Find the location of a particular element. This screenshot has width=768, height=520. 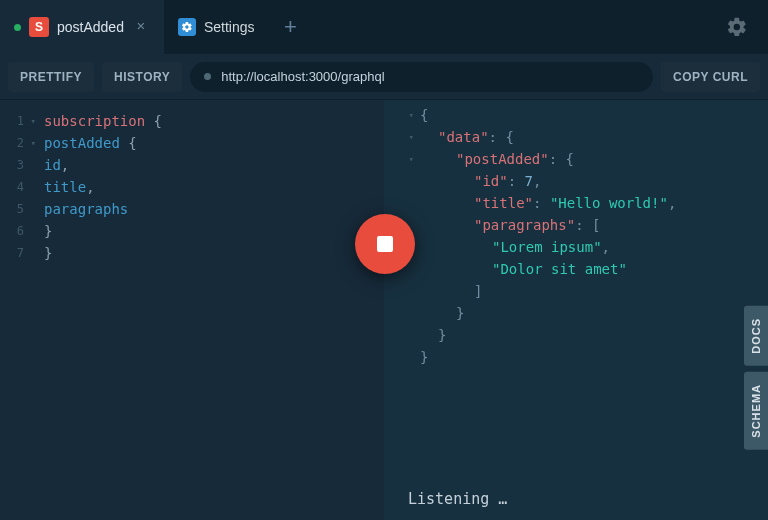

tab-subscription: S postAdded × is located at coordinates (82, 27).